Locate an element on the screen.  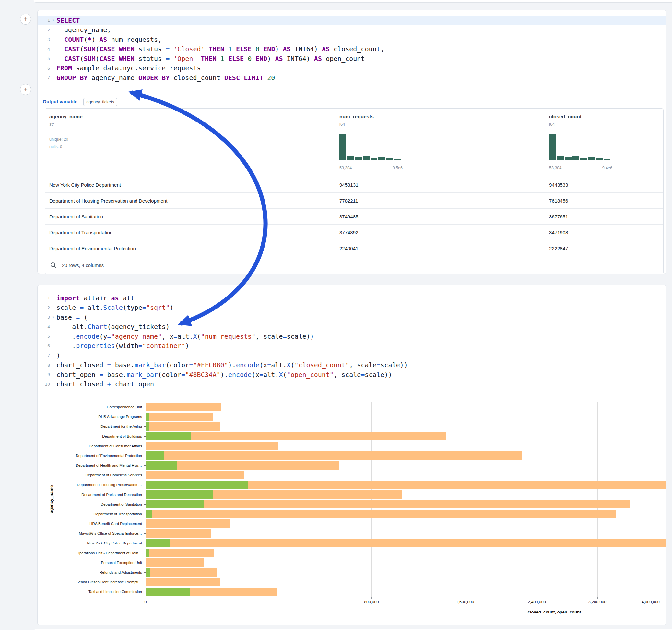
output-variable-badge: agency_tickets is located at coordinates (100, 102).